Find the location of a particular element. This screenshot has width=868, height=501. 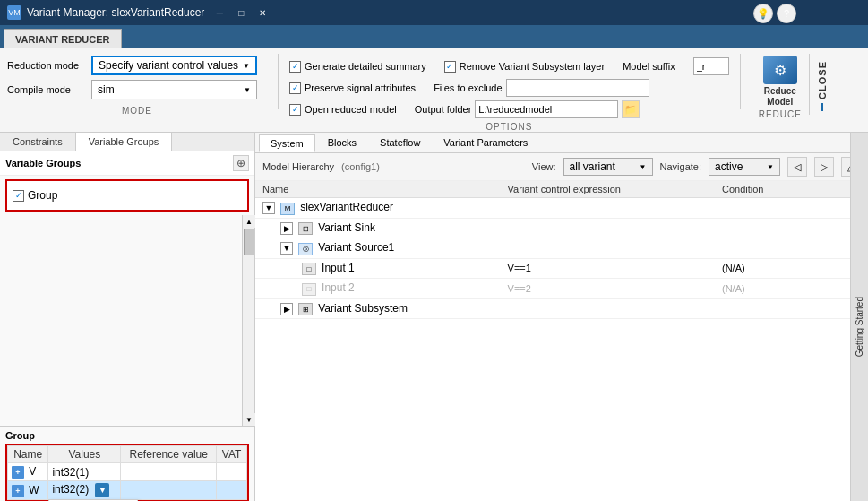

tree-row-root: ▼ M slexVariantReducer is located at coordinates (562, 208).